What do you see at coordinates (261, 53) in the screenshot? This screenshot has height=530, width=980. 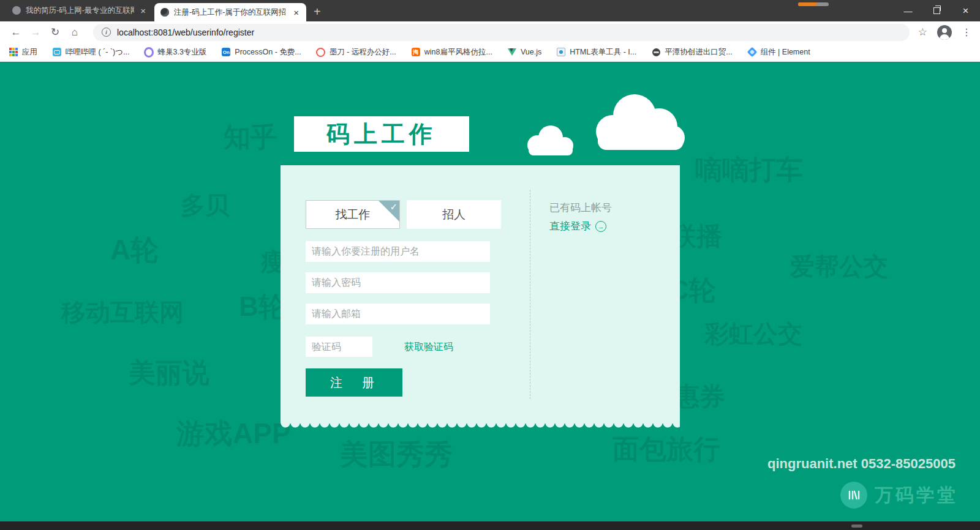 I see `bookmark-processon: On ProcessOn - 免费...` at bounding box center [261, 53].